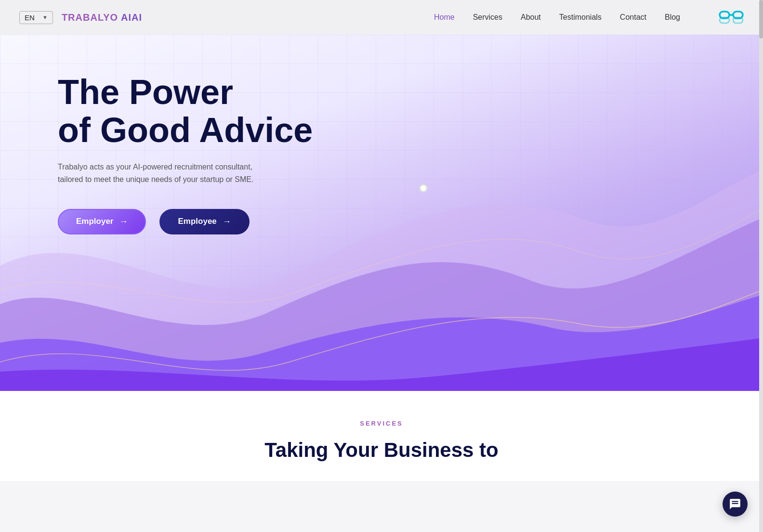 The image size is (763, 532). Describe the element at coordinates (633, 17) in the screenshot. I see `nav-item-contact: Contact` at that location.